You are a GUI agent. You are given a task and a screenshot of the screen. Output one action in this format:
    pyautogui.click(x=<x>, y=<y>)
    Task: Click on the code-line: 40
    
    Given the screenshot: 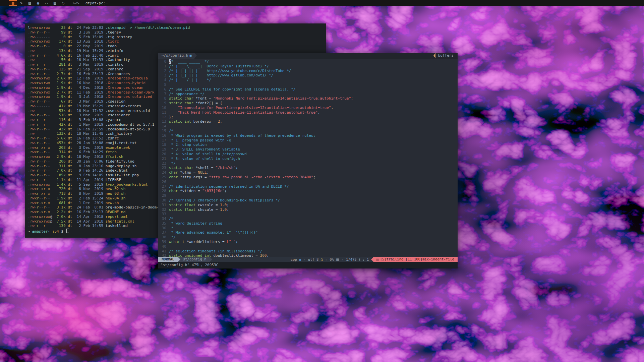 What is the action you would take?
    pyautogui.click(x=308, y=247)
    